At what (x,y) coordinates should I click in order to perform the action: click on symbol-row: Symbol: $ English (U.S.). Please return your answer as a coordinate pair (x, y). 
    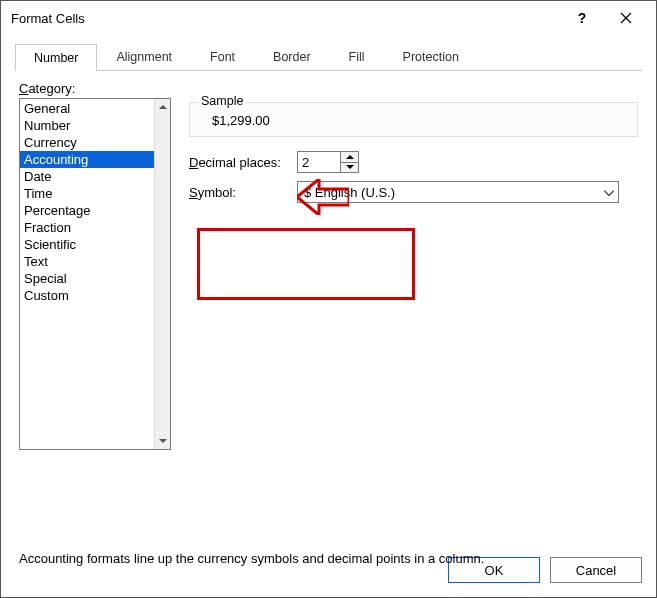
    Looking at the image, I should click on (414, 192).